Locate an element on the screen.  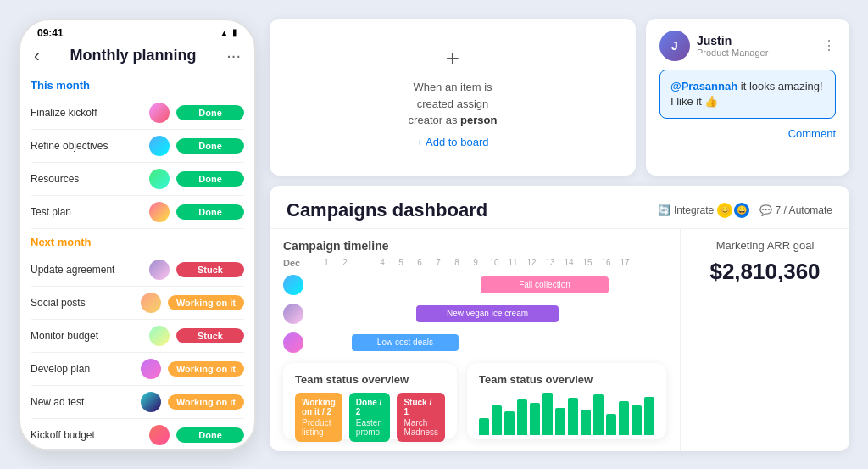
battery-icon: ▮ is located at coordinates (235, 32).